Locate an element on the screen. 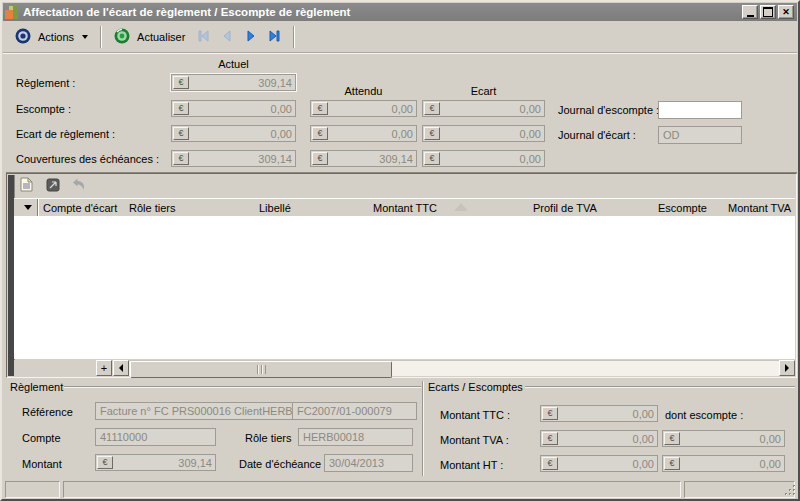  ecarts-group-line is located at coordinates (660, 386).